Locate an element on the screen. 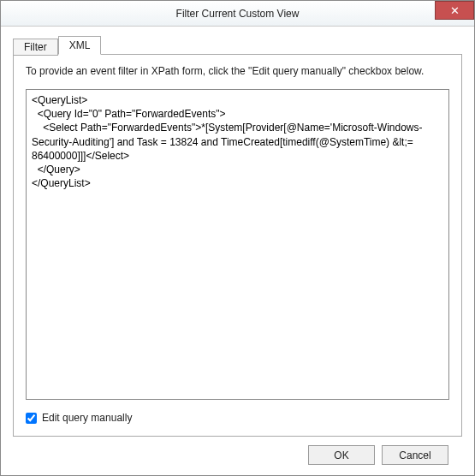 This screenshot has width=475, height=476. tab-xml: XML is located at coordinates (80, 45).